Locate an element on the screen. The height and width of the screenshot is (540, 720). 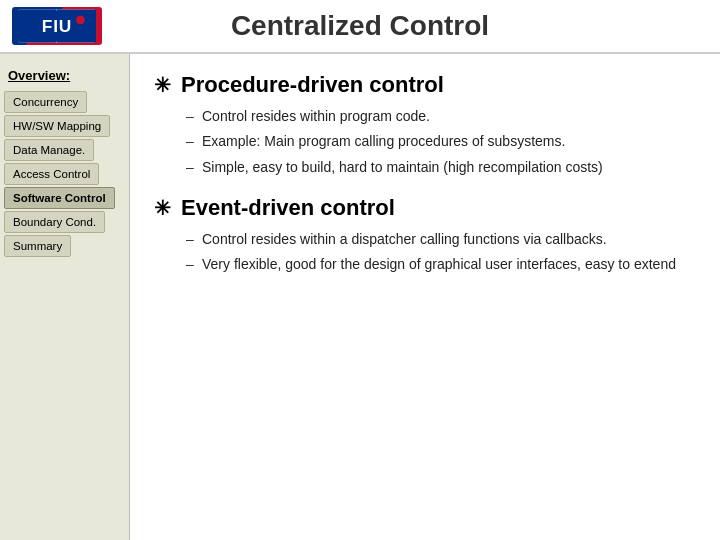
section1-list: Control resides within program code. Exa… is located at coordinates (425, 142).